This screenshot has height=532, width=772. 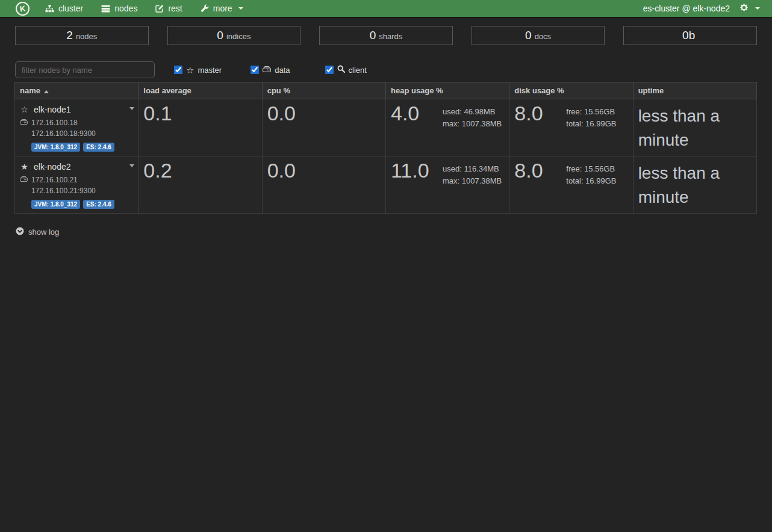 I want to click on nav-item-cluster: cluster, so click(x=64, y=8).